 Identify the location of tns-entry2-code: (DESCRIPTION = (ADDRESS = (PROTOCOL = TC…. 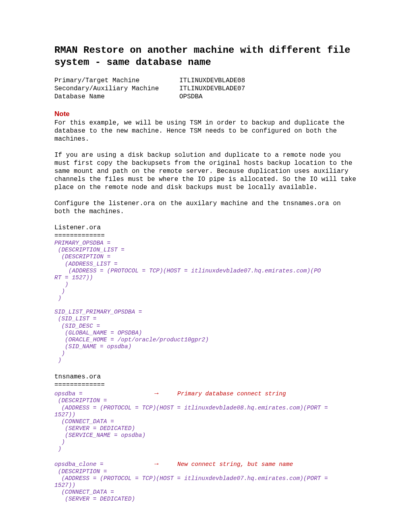
(206, 486).